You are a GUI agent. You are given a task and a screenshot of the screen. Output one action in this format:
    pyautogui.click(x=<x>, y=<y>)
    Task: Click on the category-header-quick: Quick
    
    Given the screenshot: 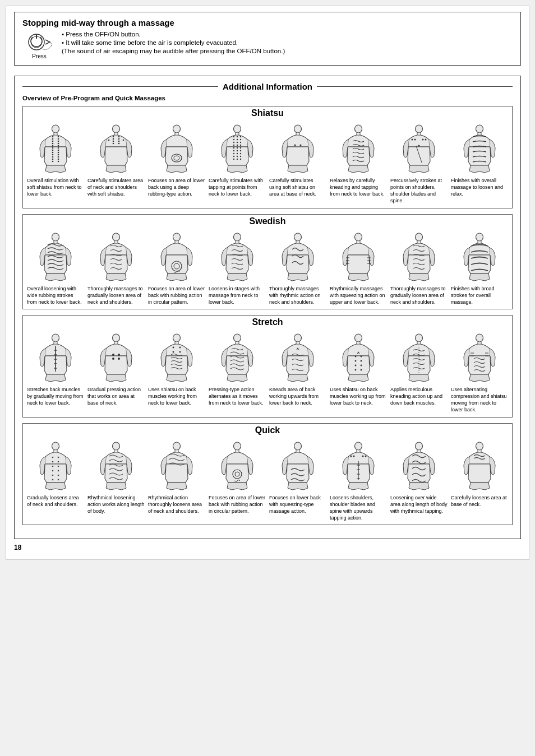 What is the action you would take?
    pyautogui.click(x=268, y=430)
    